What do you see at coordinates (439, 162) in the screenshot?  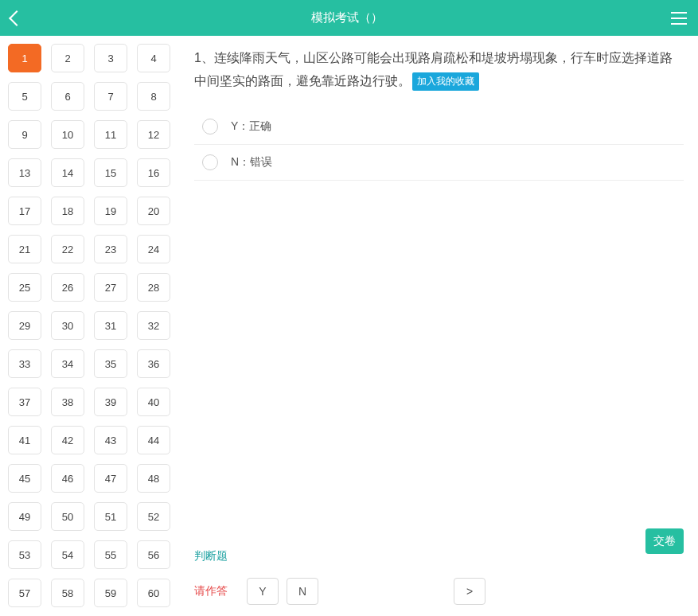 I see `answer-option: N：错误` at bounding box center [439, 162].